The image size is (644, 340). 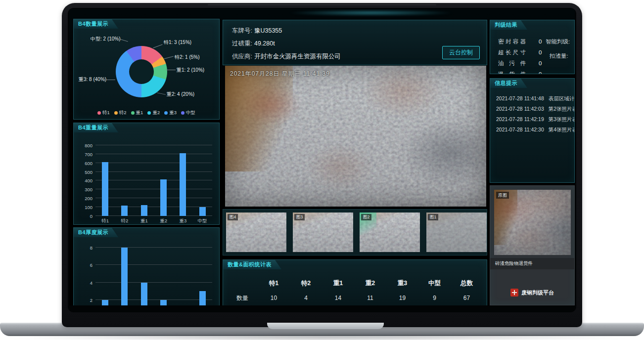 What do you see at coordinates (300, 217) in the screenshot?
I see `thumbnail-badge: 图3` at bounding box center [300, 217].